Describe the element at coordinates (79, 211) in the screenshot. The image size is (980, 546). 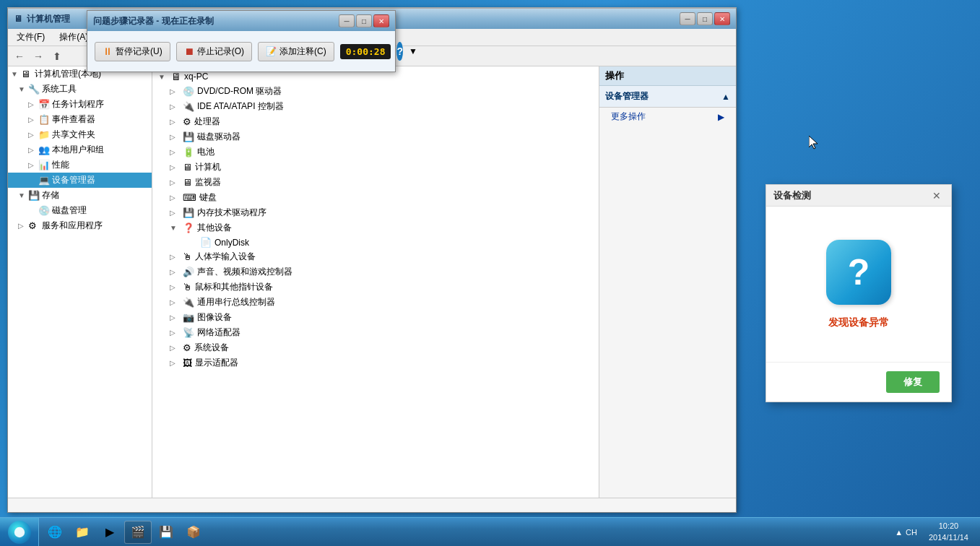
I see `disk-mgmt-item: 💿 磁盘管理` at that location.